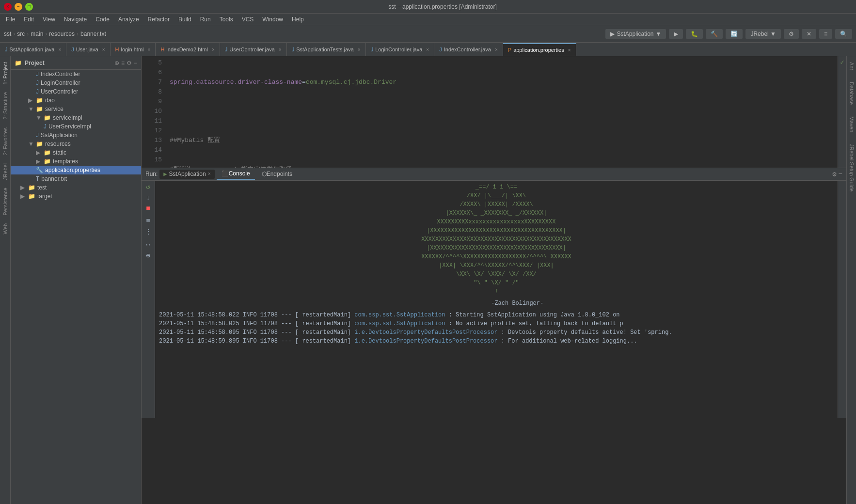 The height and width of the screenshot is (504, 856). I want to click on menu-run: Run, so click(206, 19).